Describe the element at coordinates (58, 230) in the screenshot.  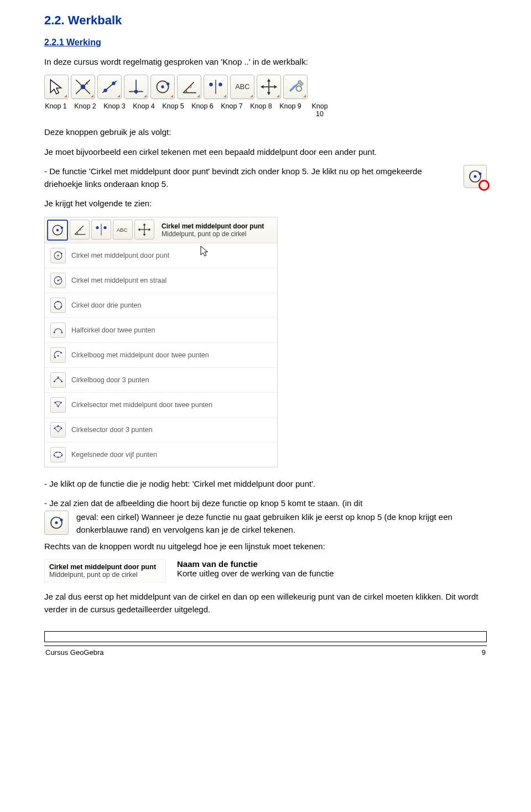
I see `menu-top-circle` at that location.